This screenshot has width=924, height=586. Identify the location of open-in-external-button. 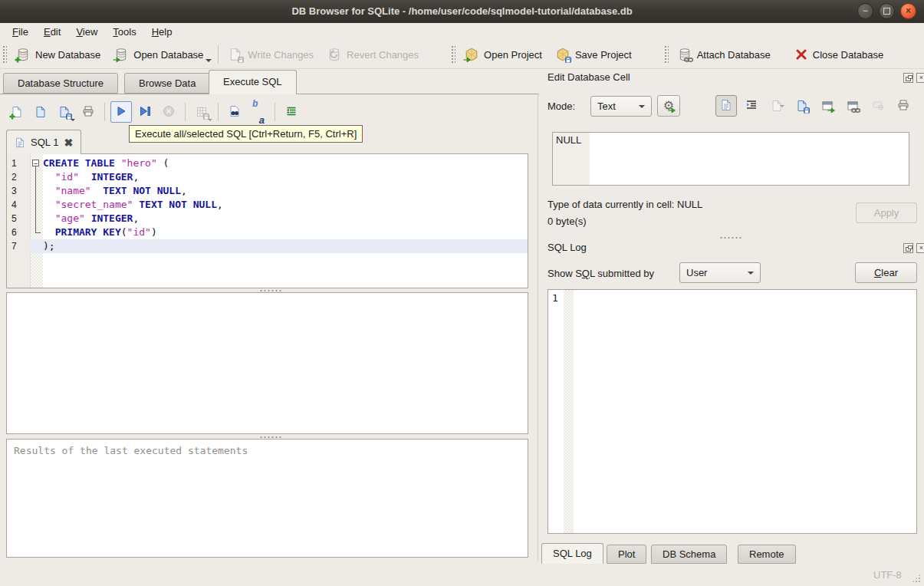
(827, 106).